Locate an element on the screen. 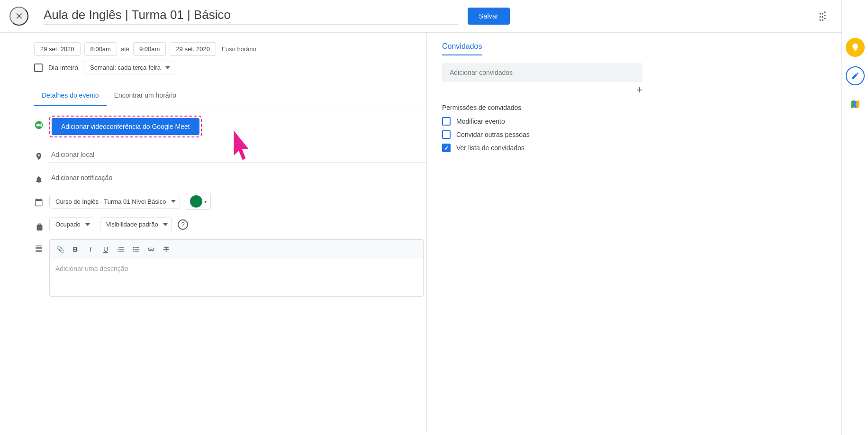 The width and height of the screenshot is (868, 435). color-dropdown: ▾ is located at coordinates (198, 201).